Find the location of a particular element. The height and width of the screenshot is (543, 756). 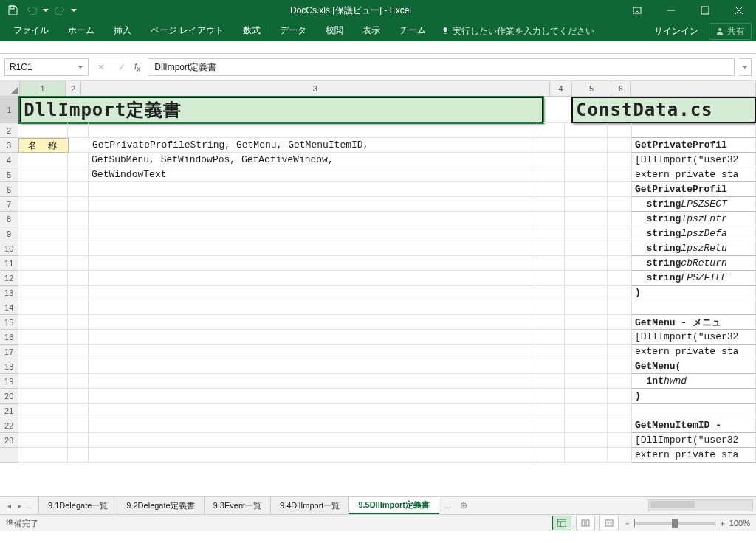

row-header: 18 is located at coordinates (9, 367).